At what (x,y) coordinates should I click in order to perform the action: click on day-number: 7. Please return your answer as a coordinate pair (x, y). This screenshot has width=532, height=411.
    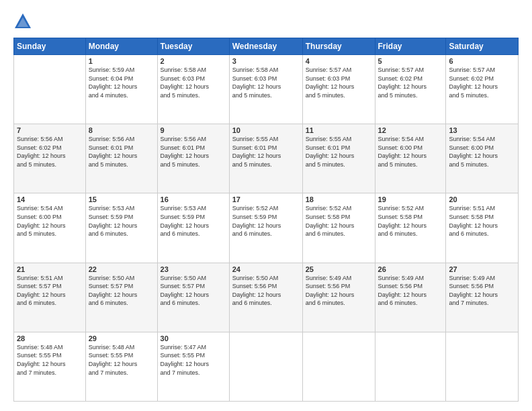
    Looking at the image, I should click on (50, 130).